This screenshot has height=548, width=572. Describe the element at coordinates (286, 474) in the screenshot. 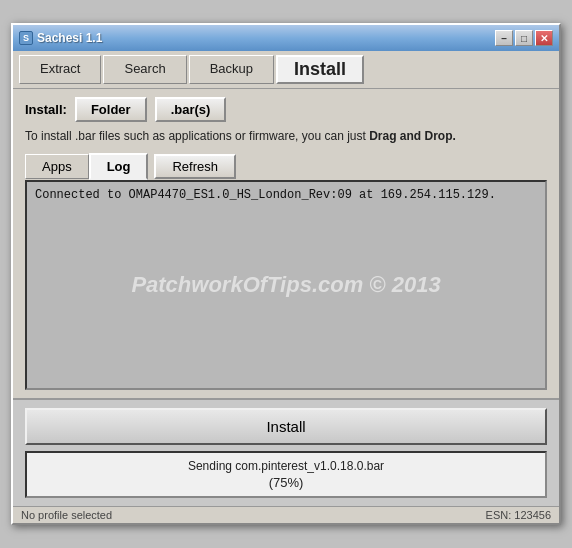

I see `progress-box: Sending com.pinterest_v1.0.18.0.bar (75%…` at that location.